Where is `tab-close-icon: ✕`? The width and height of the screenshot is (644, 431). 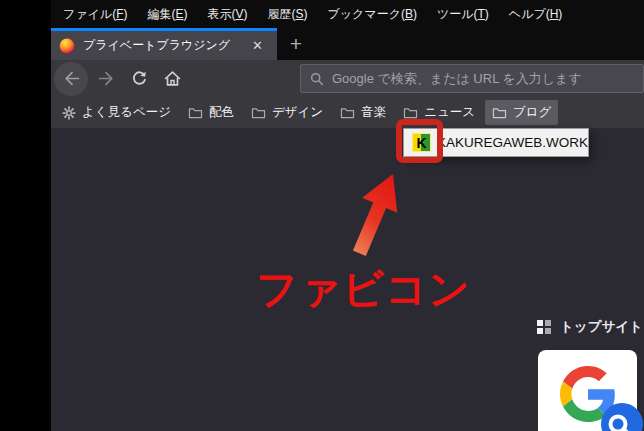 tab-close-icon: ✕ is located at coordinates (258, 46).